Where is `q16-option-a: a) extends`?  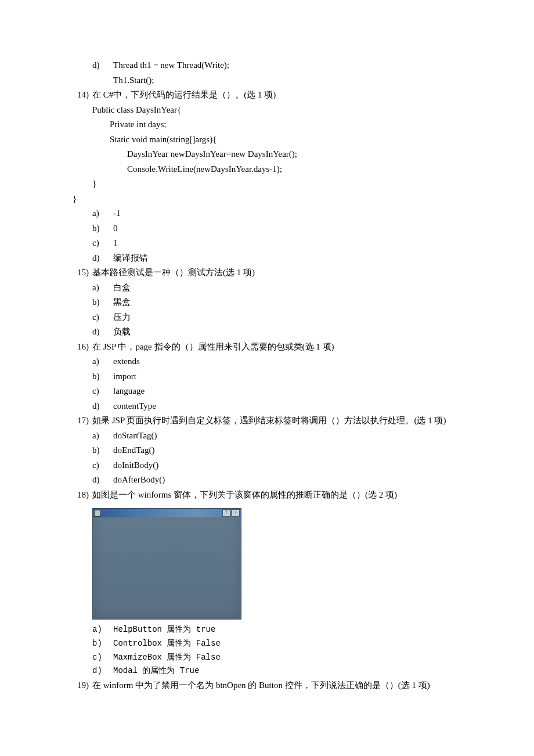
q16-option-a: a) extends is located at coordinates (267, 362).